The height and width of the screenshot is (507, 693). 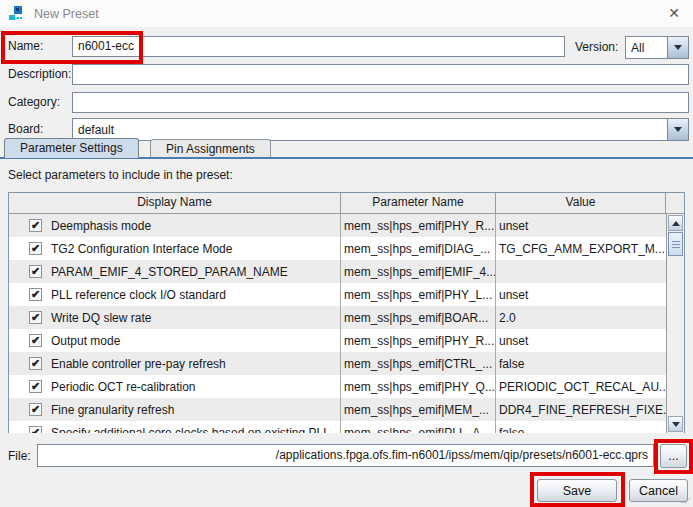 What do you see at coordinates (581, 203) in the screenshot?
I see `column-header-value: Value` at bounding box center [581, 203].